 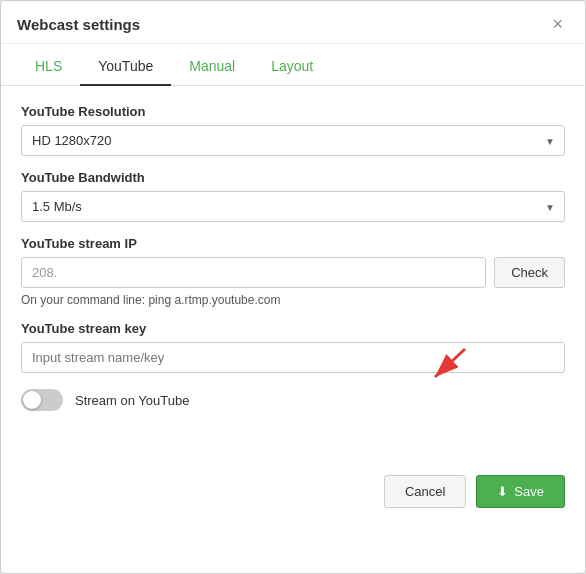 What do you see at coordinates (293, 244) in the screenshot?
I see `stream-ip-label: YouTube stream IP` at bounding box center [293, 244].